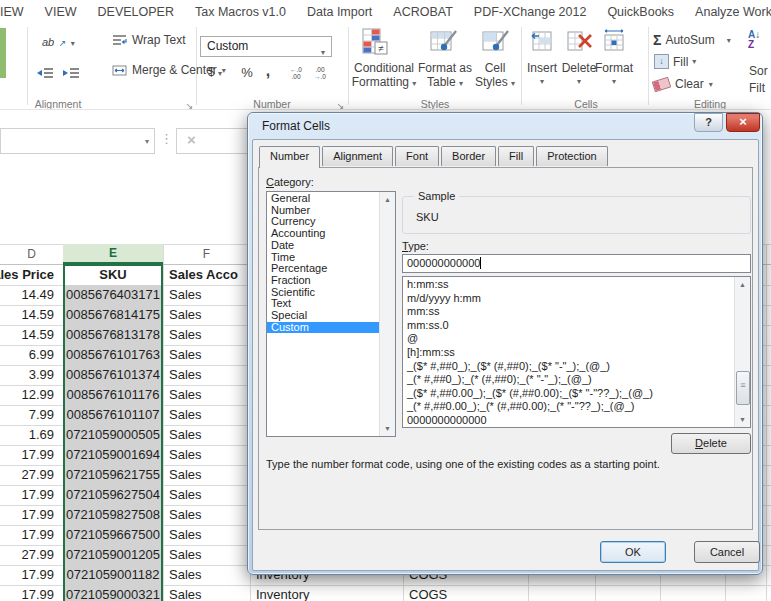 Image resolution: width=771 pixels, height=601 pixels. Describe the element at coordinates (113, 593) in the screenshot. I see `cell-sku: 0721059000321` at that location.